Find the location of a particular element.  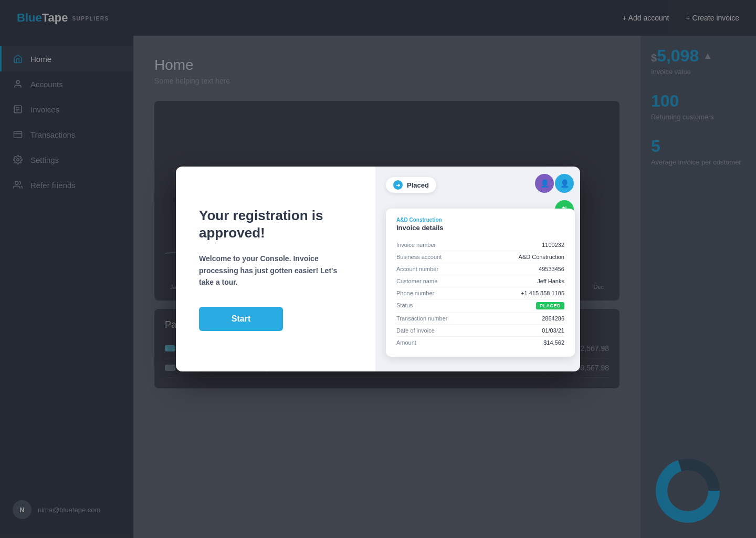

status-label: Status is located at coordinates (404, 306).